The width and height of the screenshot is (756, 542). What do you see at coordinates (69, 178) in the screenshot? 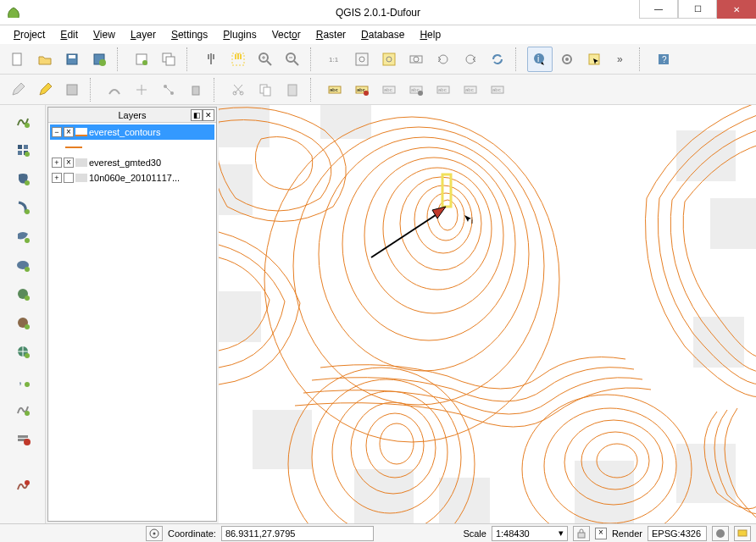
I see `layer-checkbox` at bounding box center [69, 178].